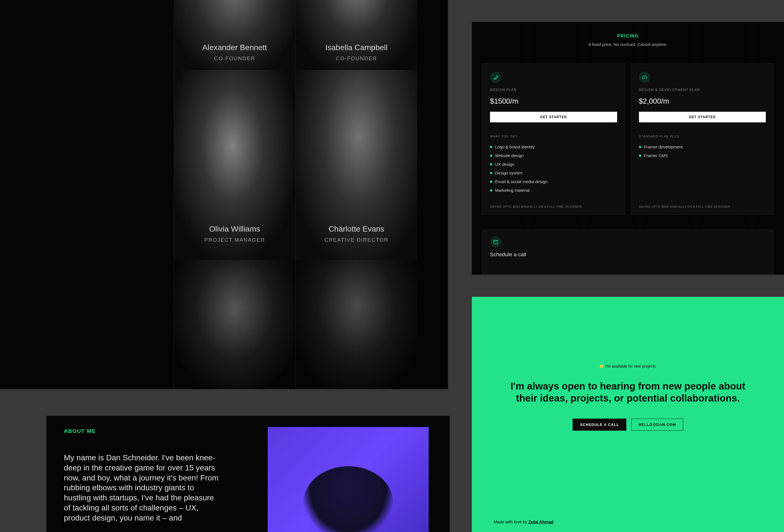 The width and height of the screenshot is (784, 532). Describe the element at coordinates (356, 35) in the screenshot. I see `team-card: Isabella Campbell CO-FOUNDER` at that location.